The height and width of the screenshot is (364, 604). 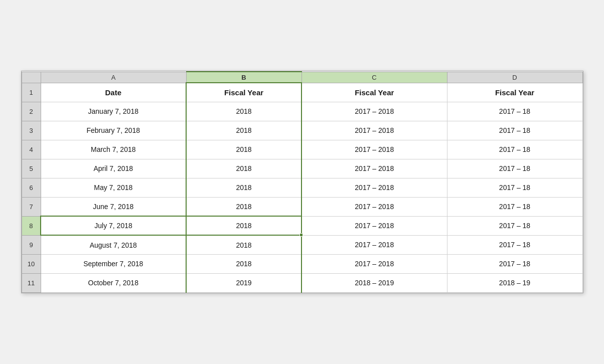 I want to click on cell-1-a: Date, so click(x=113, y=92).